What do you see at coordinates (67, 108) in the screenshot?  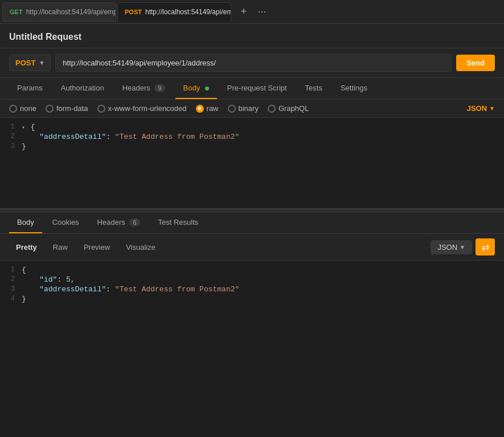 I see `option-form-data: form-data` at bounding box center [67, 108].